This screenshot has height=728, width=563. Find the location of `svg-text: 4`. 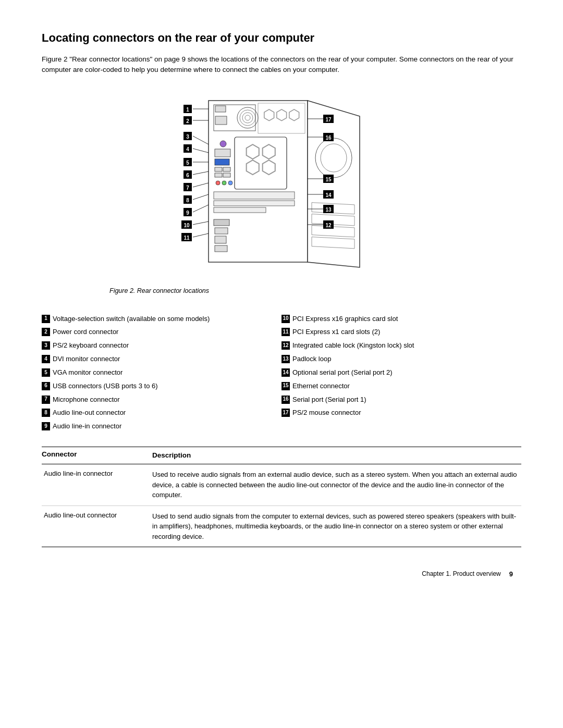

svg-text: 4 is located at coordinates (188, 149).